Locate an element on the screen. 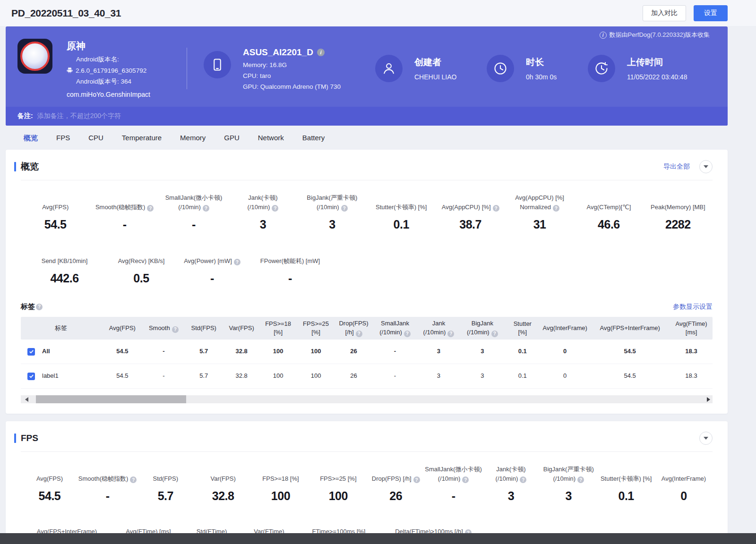  overview-metrics-row2: Send [KB/10min]? 442.6 Avg(Recv) [KB/s]?… is located at coordinates (367, 266).